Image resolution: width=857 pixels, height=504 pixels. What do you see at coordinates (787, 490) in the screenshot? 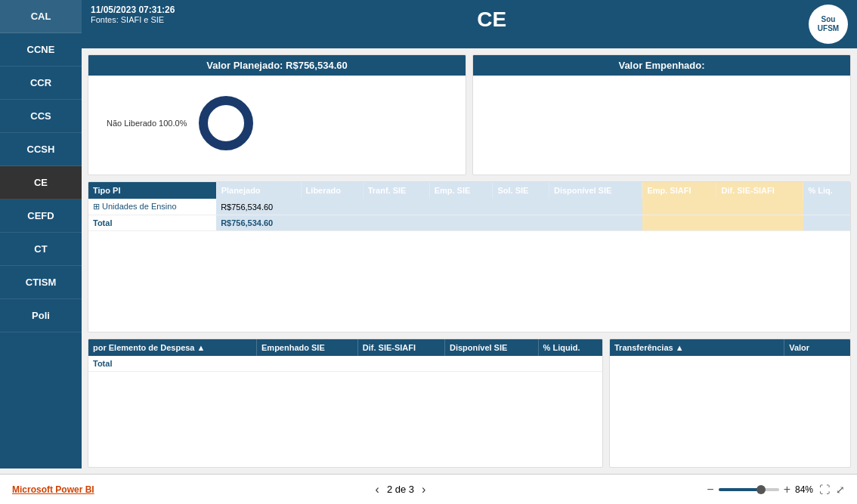
I see `zoom-in-button: +` at bounding box center [787, 490].